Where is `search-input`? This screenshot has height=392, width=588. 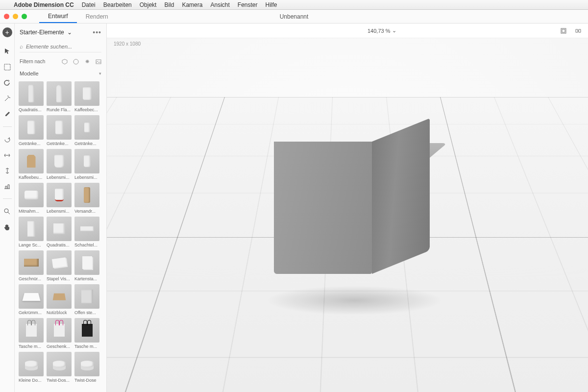 search-input is located at coordinates (64, 47).